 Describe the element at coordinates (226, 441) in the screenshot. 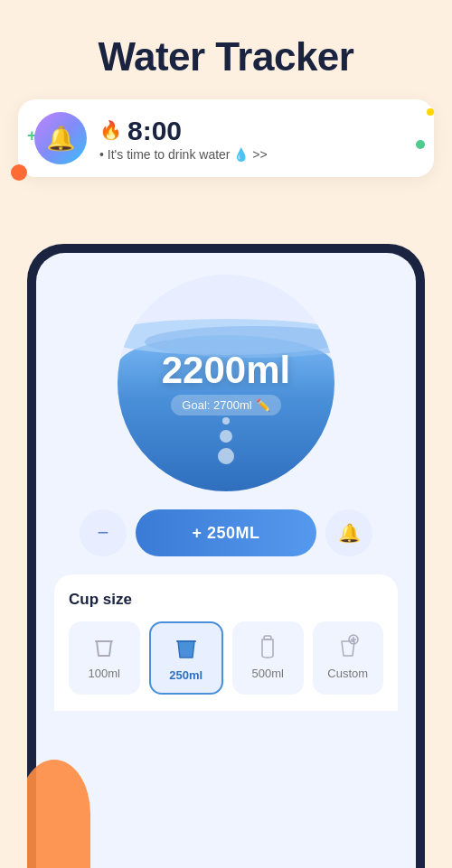

I see `water-bubbles` at that location.